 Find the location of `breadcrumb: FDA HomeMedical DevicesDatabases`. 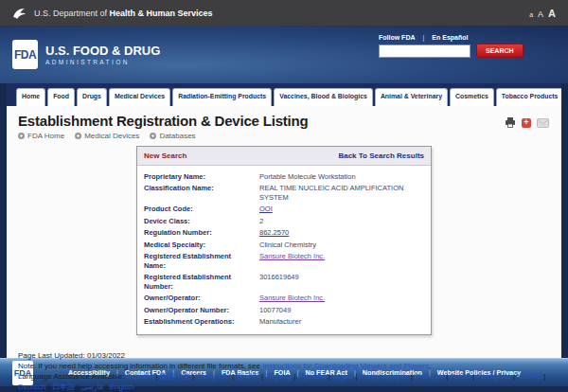

breadcrumb: FDA HomeMedical DevicesDatabases is located at coordinates (284, 136).